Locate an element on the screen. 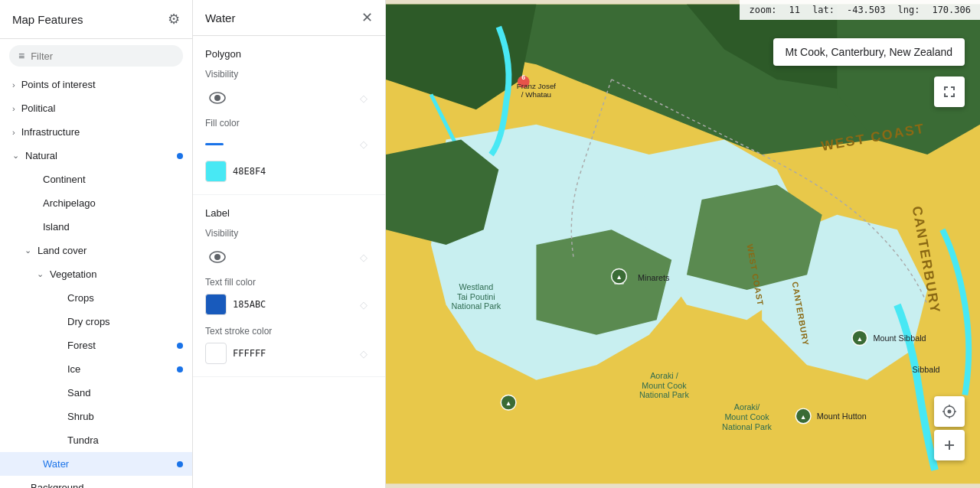  fill-color-swatch is located at coordinates (216, 171).